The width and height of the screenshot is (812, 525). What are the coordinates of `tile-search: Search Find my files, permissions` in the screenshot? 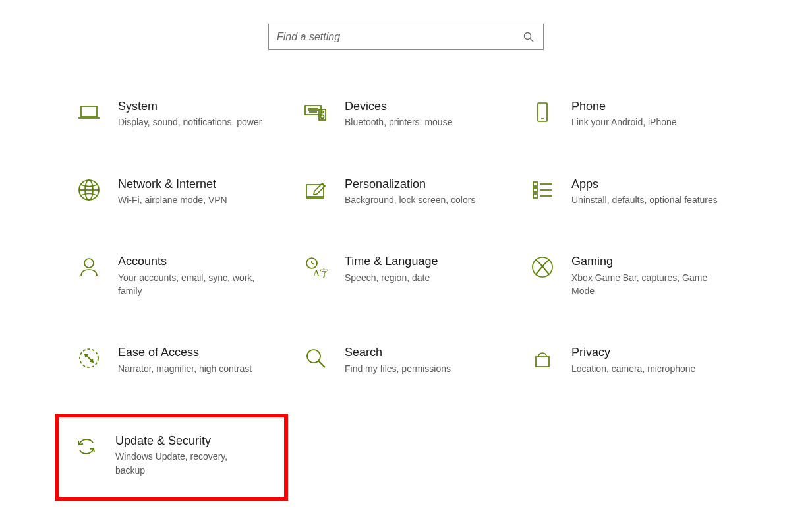 It's located at (408, 360).